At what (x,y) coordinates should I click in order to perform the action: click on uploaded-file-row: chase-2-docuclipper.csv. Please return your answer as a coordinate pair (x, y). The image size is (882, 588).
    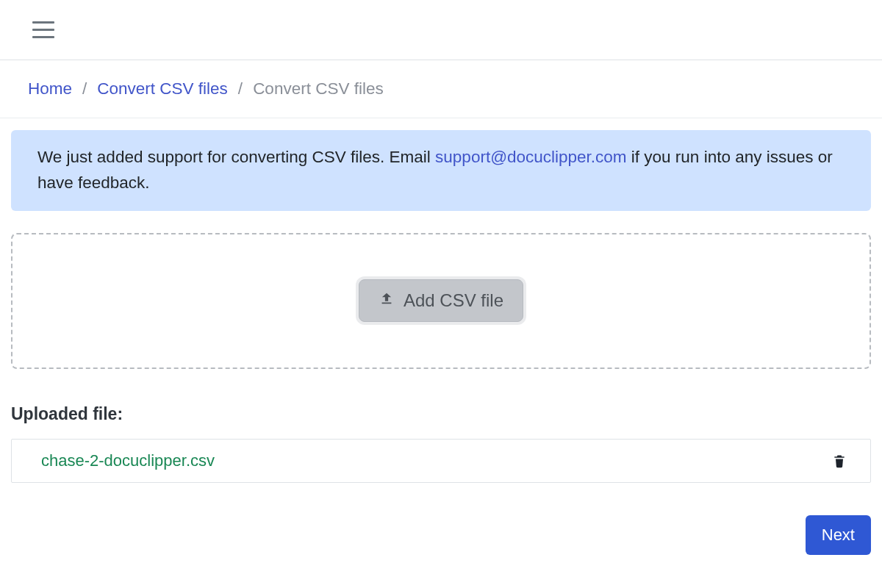
    Looking at the image, I should click on (441, 461).